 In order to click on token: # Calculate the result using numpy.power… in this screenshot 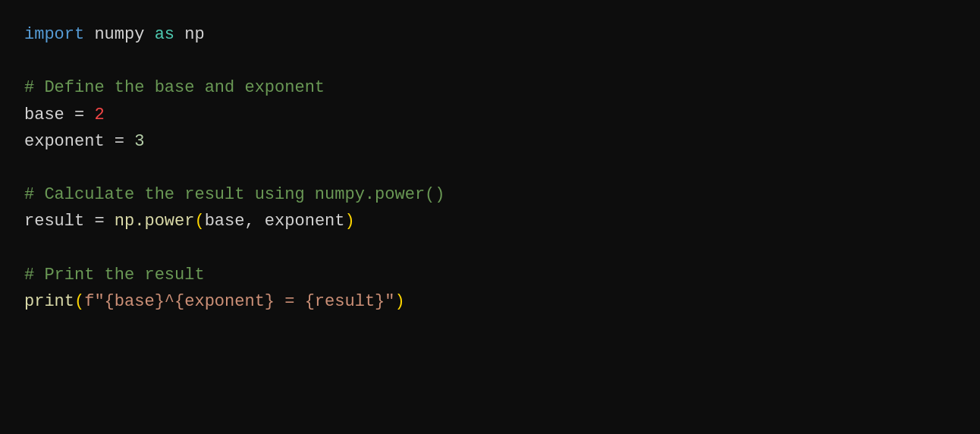, I will do `click(235, 194)`.